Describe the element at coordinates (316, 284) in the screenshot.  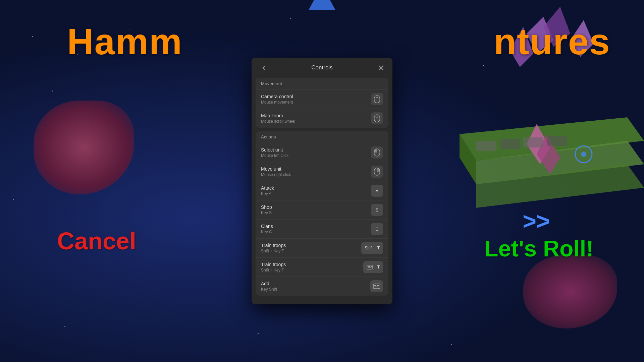
I see `add-name: Add` at that location.